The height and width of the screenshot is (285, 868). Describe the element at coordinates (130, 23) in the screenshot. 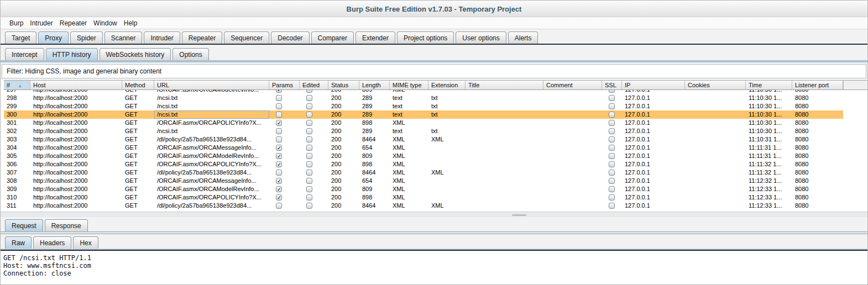

I see `menu-item-help: Help` at that location.